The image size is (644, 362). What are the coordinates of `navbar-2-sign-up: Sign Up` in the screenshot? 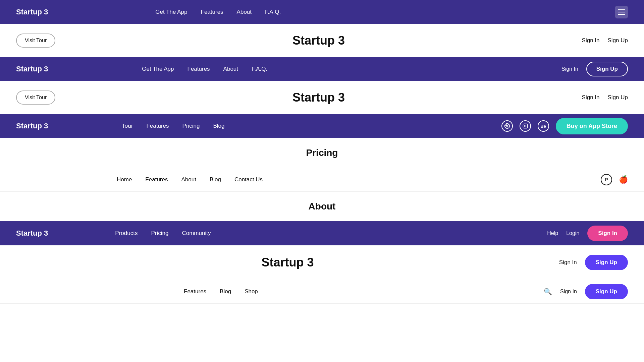 It's located at (607, 69).